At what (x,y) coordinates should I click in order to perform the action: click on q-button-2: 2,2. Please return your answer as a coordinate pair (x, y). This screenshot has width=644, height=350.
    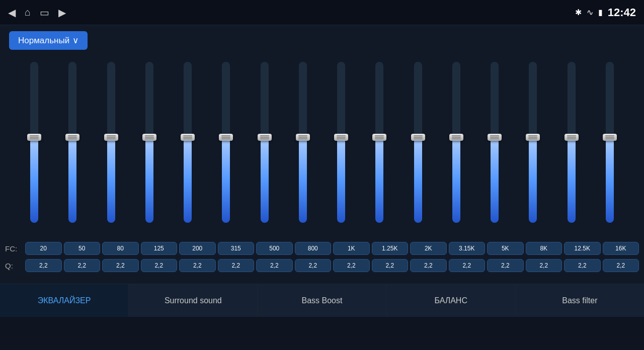
    Looking at the image, I should click on (121, 266).